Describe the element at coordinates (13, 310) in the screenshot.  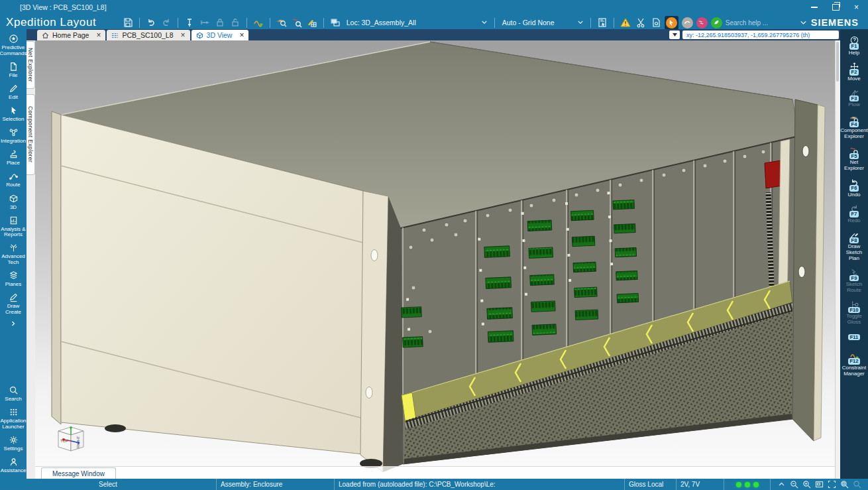
I see `sidebar-item-draw-create: Draw Create` at that location.